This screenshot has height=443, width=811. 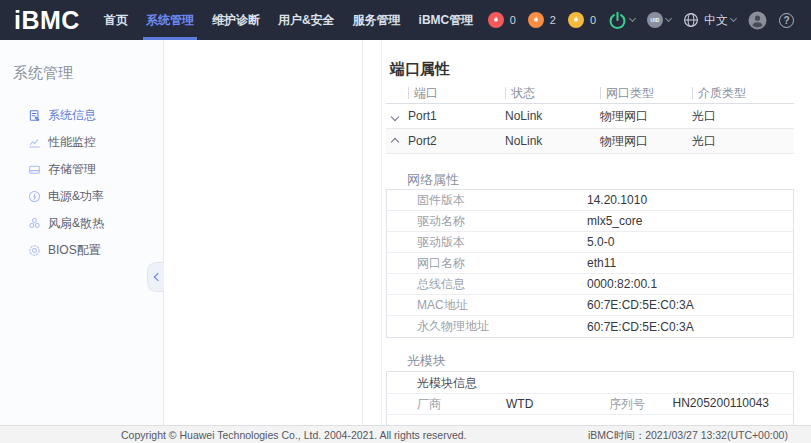 I want to click on uid-led-dropdown: UID, so click(x=659, y=20).